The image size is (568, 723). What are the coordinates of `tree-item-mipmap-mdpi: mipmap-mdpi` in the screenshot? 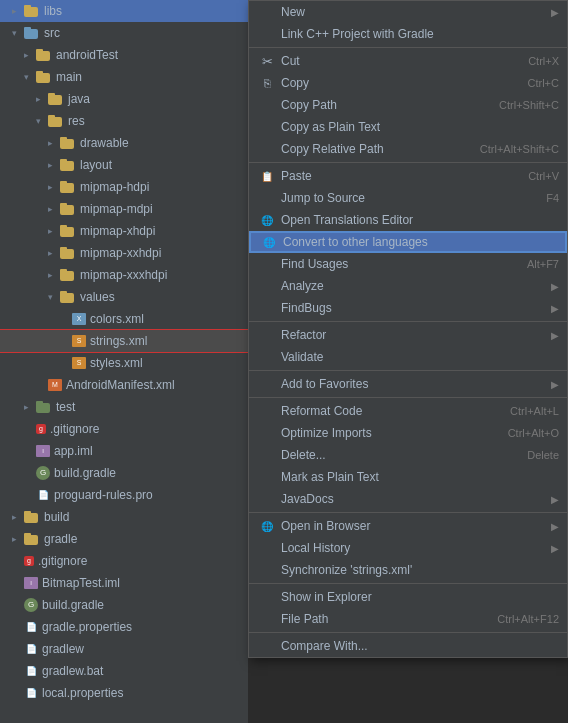 It's located at (124, 209).